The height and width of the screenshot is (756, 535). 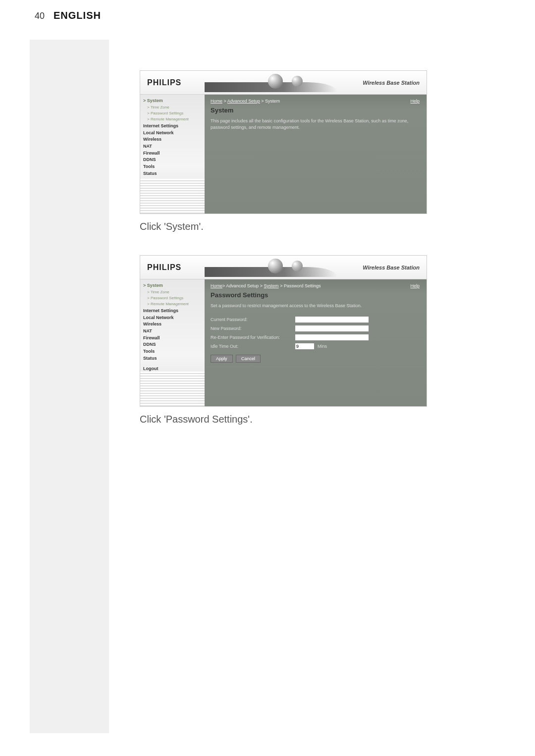 What do you see at coordinates (253, 320) in the screenshot?
I see `label-current-password: Current Password:` at bounding box center [253, 320].